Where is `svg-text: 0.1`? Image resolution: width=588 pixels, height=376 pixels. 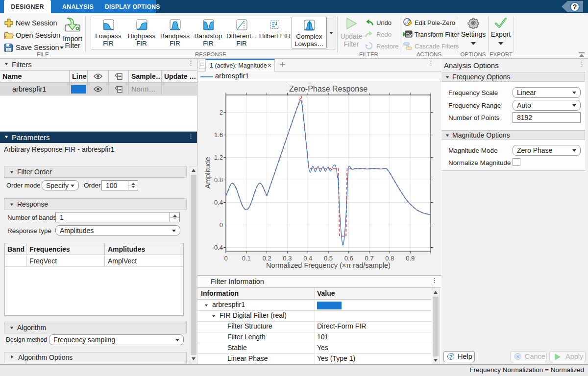
svg-text: 0.1 is located at coordinates (246, 258).